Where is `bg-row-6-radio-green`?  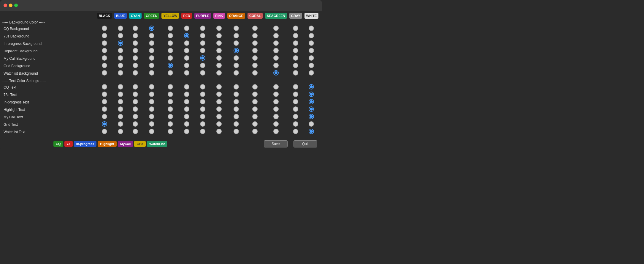
bg-row-6-radio-green is located at coordinates (151, 73).